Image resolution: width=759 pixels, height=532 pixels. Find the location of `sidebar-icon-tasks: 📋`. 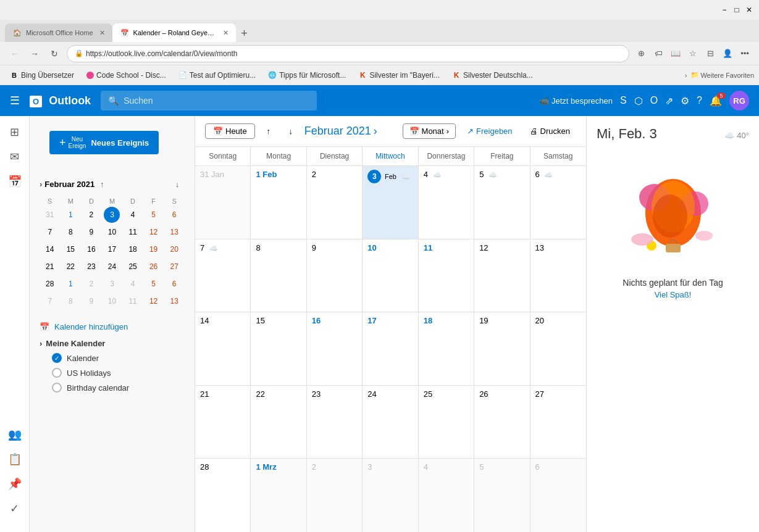

sidebar-icon-tasks: 📋 is located at coordinates (15, 459).